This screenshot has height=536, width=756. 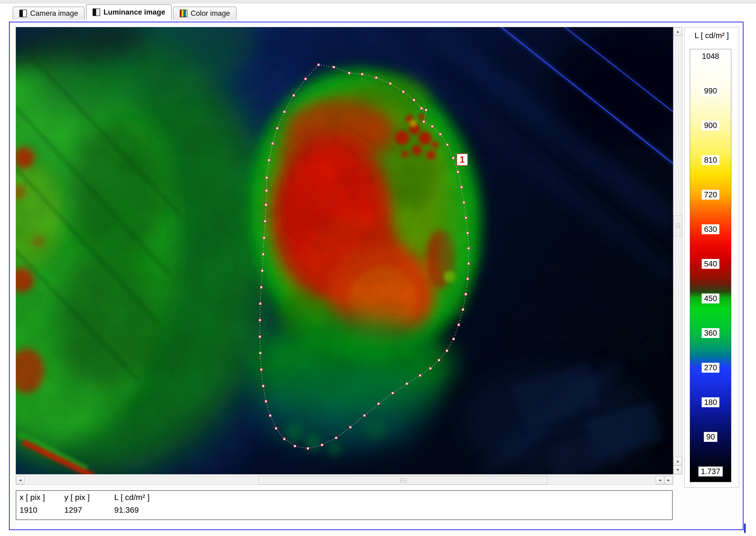 I want to click on tab-camera-image: Camera image, so click(x=49, y=13).